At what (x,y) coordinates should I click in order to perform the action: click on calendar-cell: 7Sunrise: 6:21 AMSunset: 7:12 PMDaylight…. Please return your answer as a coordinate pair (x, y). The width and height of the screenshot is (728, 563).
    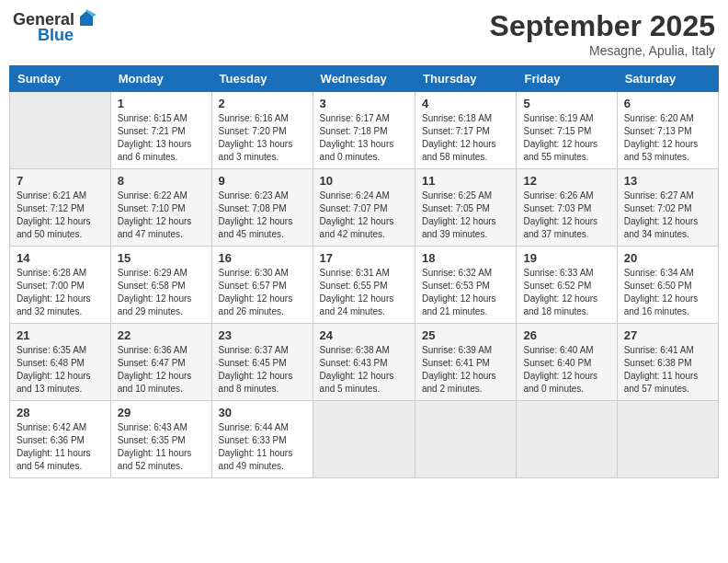
    Looking at the image, I should click on (61, 208).